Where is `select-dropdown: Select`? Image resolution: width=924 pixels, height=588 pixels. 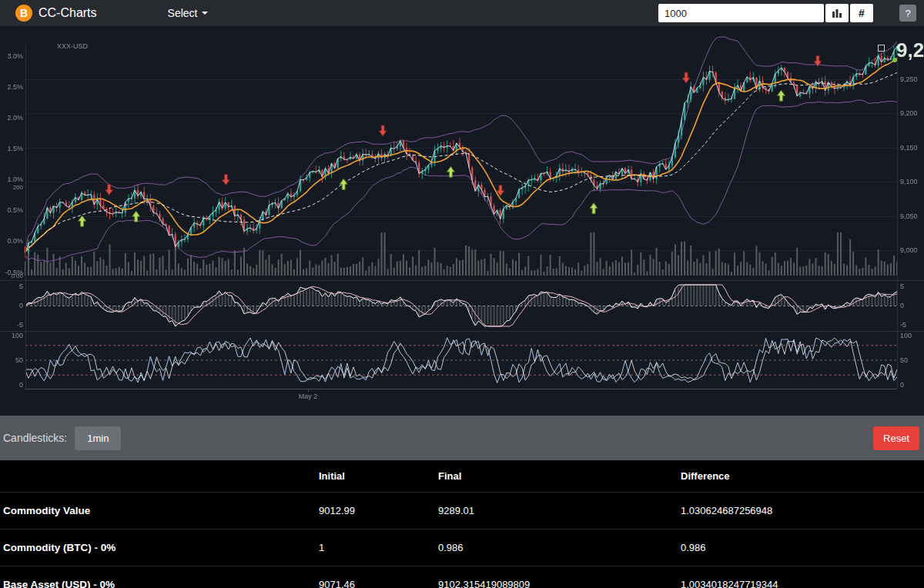
select-dropdown: Select is located at coordinates (188, 13).